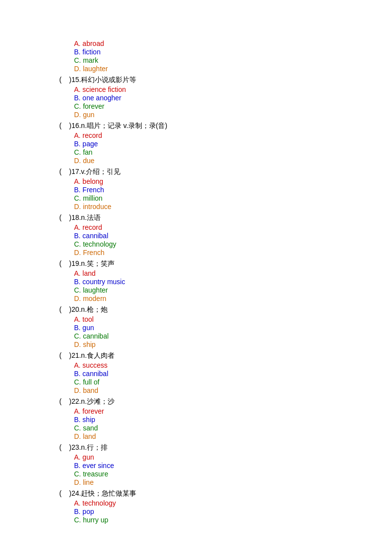  Describe the element at coordinates (64, 309) in the screenshot. I see `question-paren-q20: (` at that location.